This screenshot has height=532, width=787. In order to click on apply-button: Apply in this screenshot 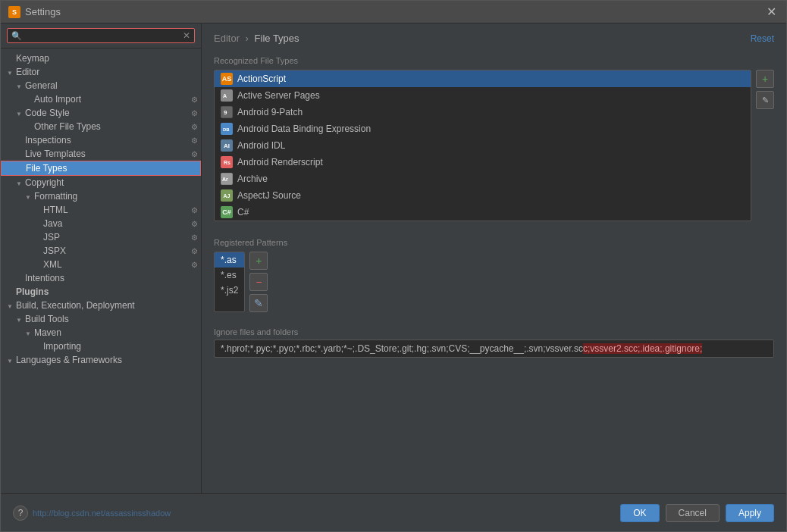, I will do `click(750, 513)`.